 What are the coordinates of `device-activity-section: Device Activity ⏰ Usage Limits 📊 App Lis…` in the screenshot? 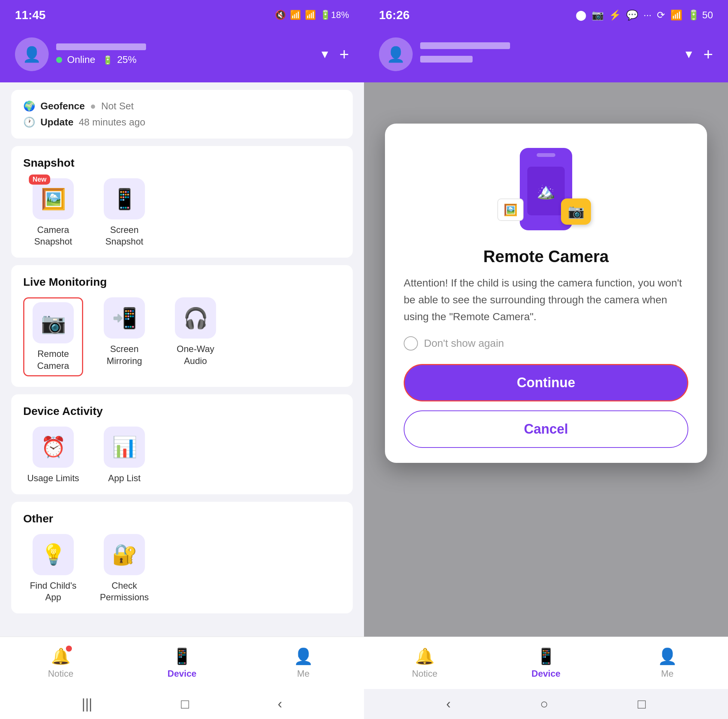 It's located at (182, 444).